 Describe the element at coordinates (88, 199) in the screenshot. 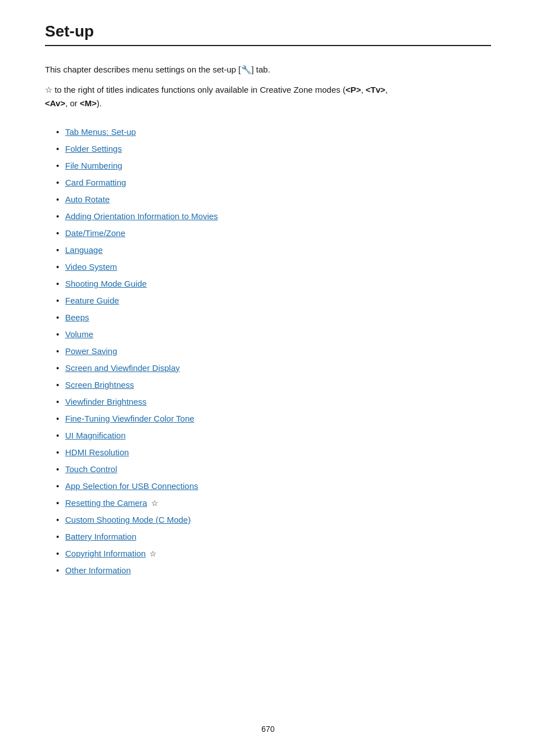

I see `toc-link-auto-rotate: Auto Rotate` at that location.